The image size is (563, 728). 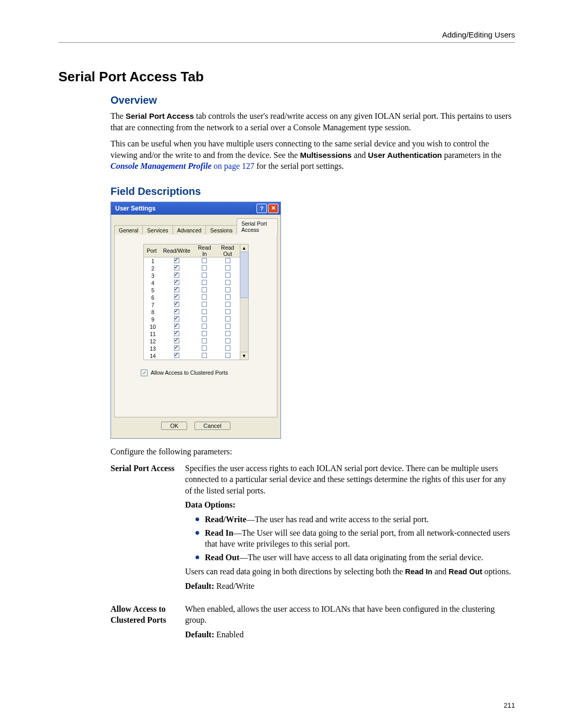 What do you see at coordinates (273, 208) in the screenshot?
I see `close-button: ✕` at bounding box center [273, 208].